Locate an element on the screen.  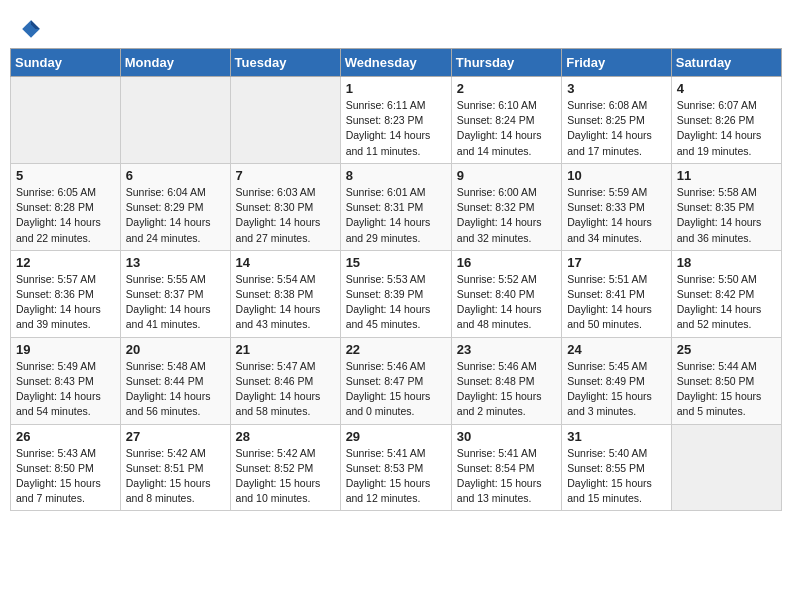
day-number: 20 is located at coordinates (176, 350).